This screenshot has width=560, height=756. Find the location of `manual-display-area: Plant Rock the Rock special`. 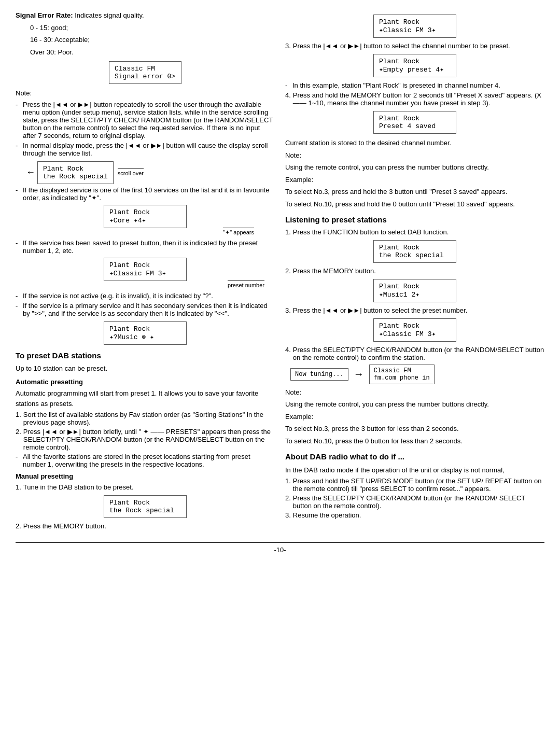

manual-display-area: Plant Rock the Rock special is located at coordinates (145, 507).